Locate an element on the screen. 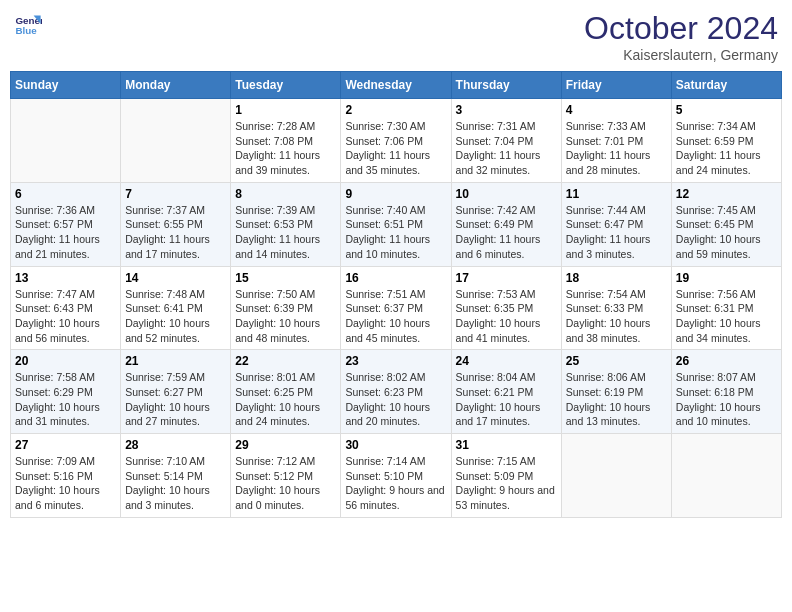  day-info: Sunrise: 7:34 AM Sunset: 6:59 PM Dayligh… is located at coordinates (726, 148).